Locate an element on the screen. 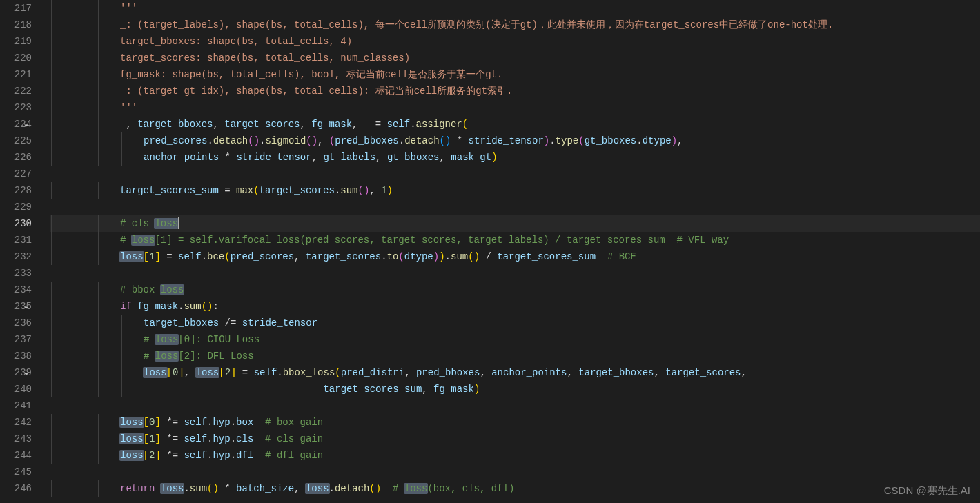  line-number: 235 is located at coordinates (16, 306).